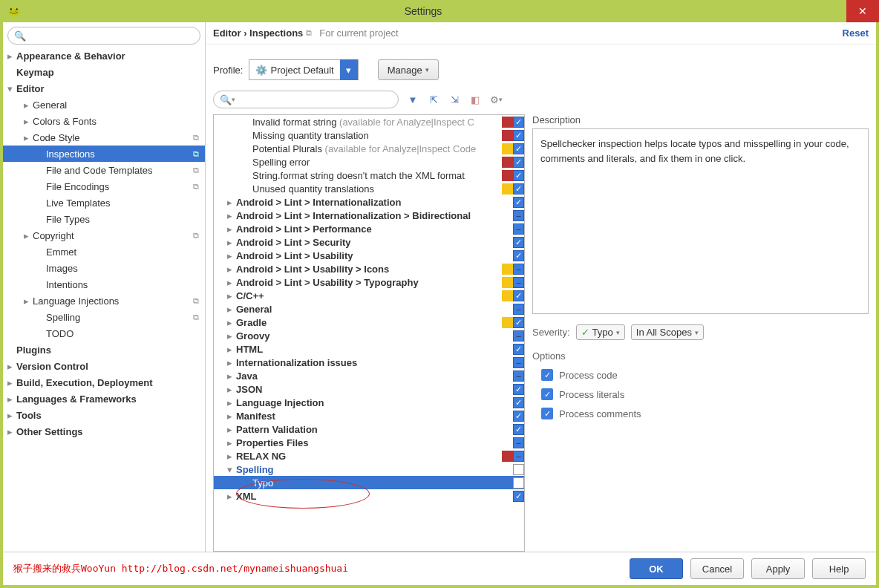 The image size is (879, 588). Describe the element at coordinates (369, 282) in the screenshot. I see `inspection-row: ▸Android > Lint > Usability > Typography` at that location.